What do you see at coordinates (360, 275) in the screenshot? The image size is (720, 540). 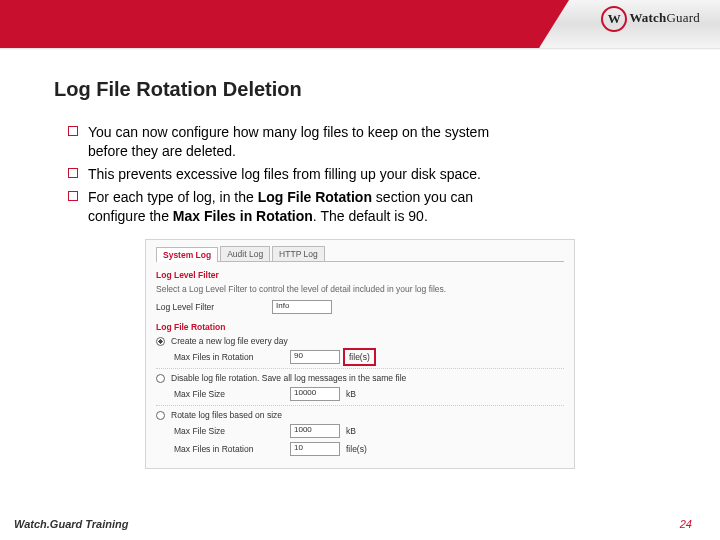 I see `section-log-level: Log Level Filter` at bounding box center [360, 275].